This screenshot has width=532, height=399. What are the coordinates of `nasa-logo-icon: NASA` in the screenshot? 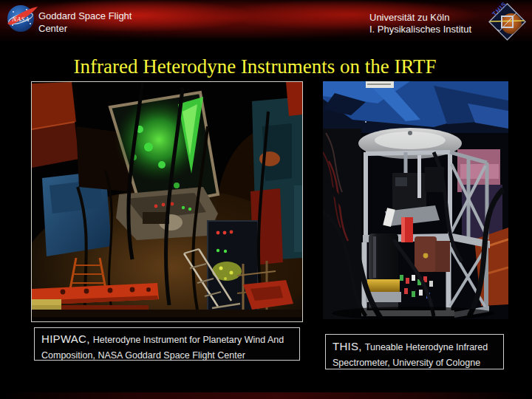 It's located at (22, 18).